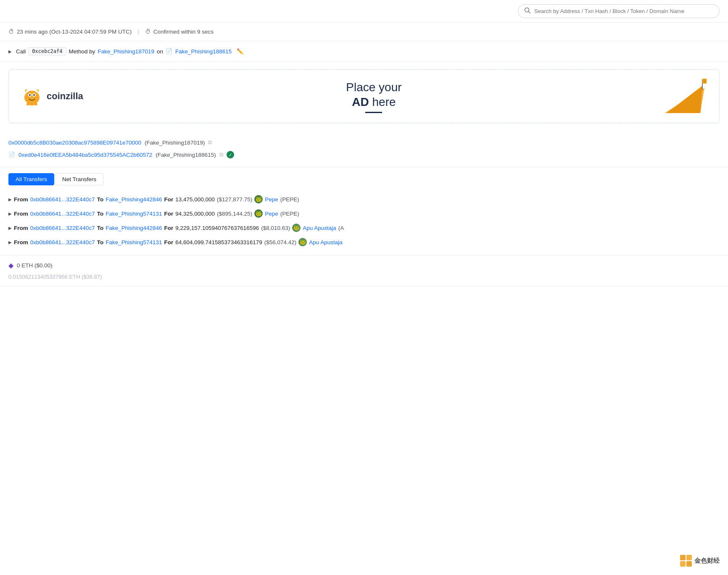 The image size is (728, 575). Describe the element at coordinates (290, 214) in the screenshot. I see `token-symbol-2: (PEPE)` at that location.